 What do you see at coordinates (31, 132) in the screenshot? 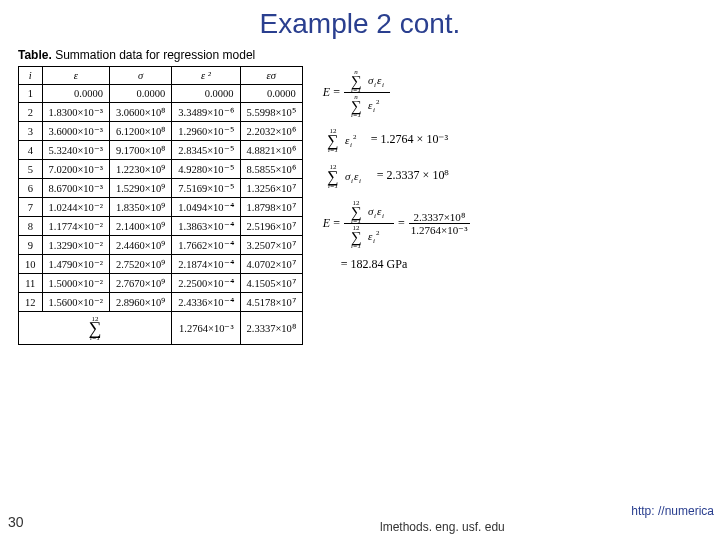
I see `table-cell: 3` at bounding box center [31, 132].